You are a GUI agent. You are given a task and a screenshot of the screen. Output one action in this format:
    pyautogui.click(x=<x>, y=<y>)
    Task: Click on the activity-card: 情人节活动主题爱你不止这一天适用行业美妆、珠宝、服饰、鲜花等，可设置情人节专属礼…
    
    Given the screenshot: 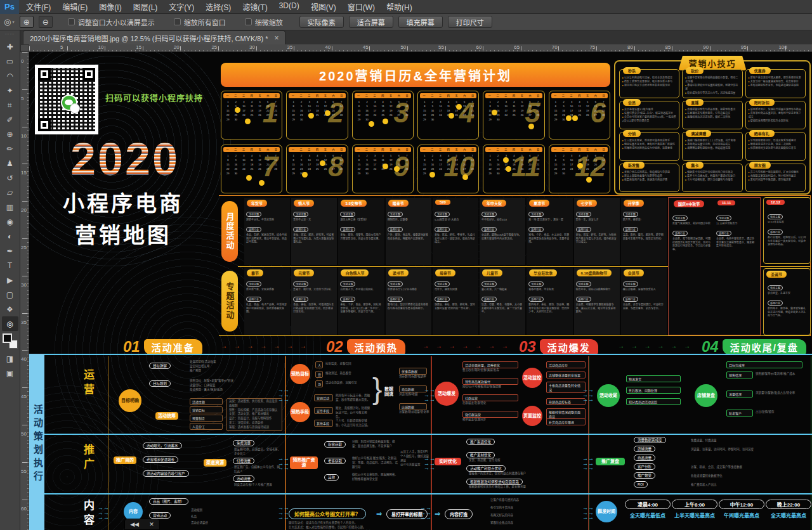 What is the action you would take?
    pyautogui.click(x=314, y=231)
    